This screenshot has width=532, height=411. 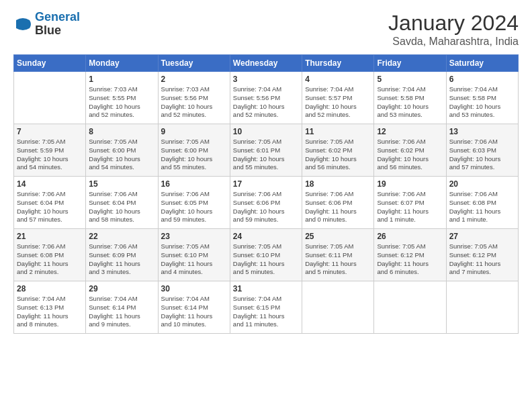 What do you see at coordinates (193, 63) in the screenshot?
I see `col-header-tuesday: Tuesday` at bounding box center [193, 63].